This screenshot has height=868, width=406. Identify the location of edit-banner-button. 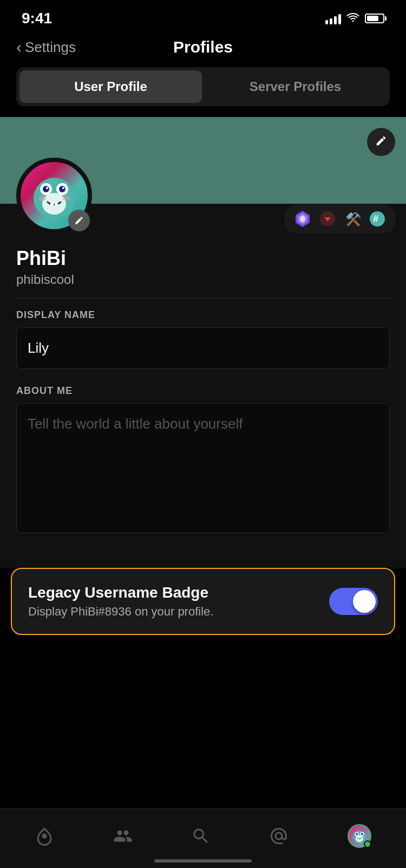
(381, 142).